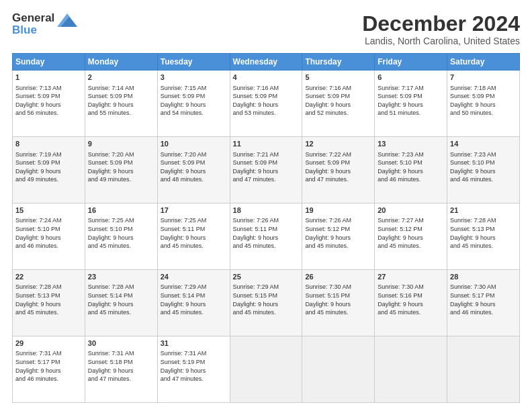  Describe the element at coordinates (339, 103) in the screenshot. I see `table-row: 5Sunrise: 7:16 AMSunset: 5:09 PMDaylight…` at that location.